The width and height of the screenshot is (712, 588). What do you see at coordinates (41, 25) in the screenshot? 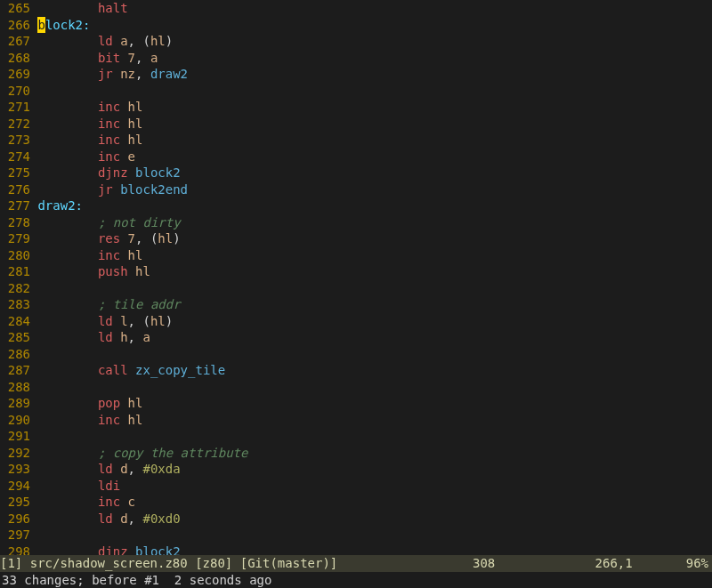
I see `cursor: b` at bounding box center [41, 25].